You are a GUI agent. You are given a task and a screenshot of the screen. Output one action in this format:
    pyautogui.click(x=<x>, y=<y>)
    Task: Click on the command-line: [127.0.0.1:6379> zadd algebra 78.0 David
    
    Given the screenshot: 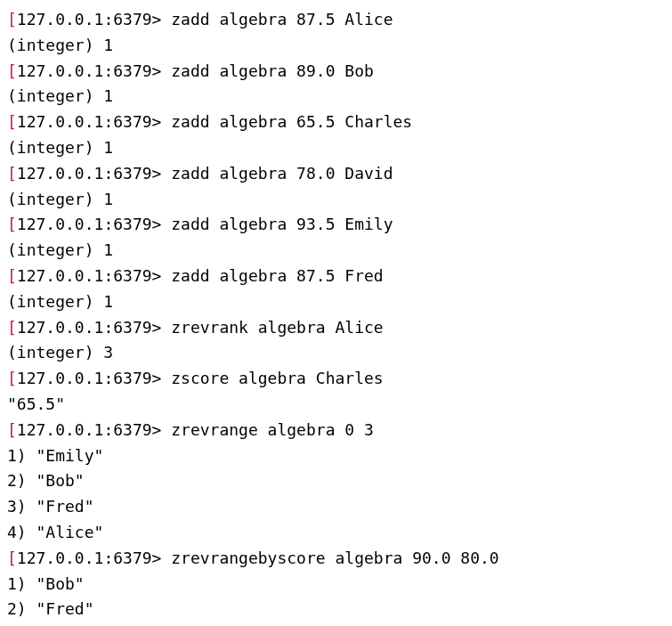 What is the action you would take?
    pyautogui.click(x=336, y=175)
    